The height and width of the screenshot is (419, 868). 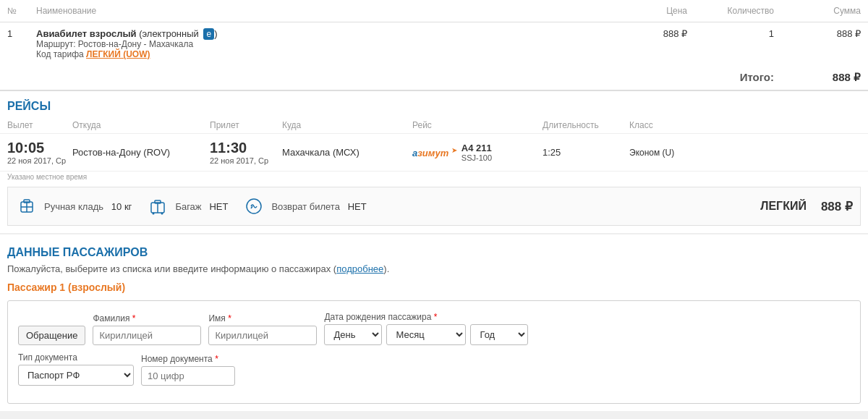 I want to click on row-qty: 1, so click(x=738, y=44).